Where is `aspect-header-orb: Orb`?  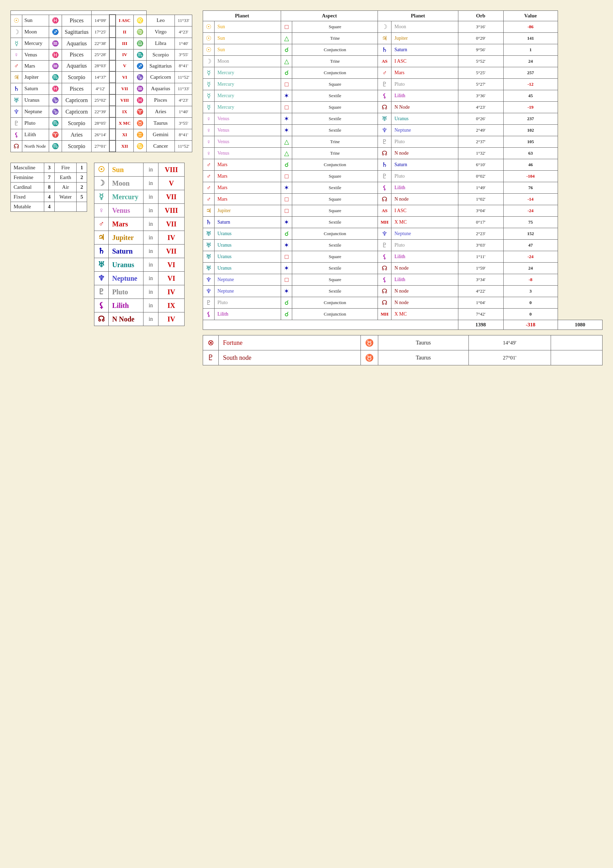 aspect-header-orb: Orb is located at coordinates (481, 16).